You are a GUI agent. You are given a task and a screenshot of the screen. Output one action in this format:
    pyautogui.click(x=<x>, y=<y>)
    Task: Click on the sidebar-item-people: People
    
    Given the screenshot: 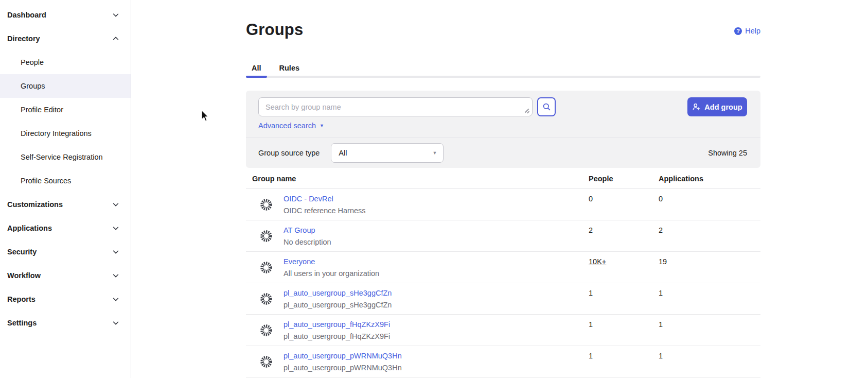 What is the action you would take?
    pyautogui.click(x=65, y=62)
    